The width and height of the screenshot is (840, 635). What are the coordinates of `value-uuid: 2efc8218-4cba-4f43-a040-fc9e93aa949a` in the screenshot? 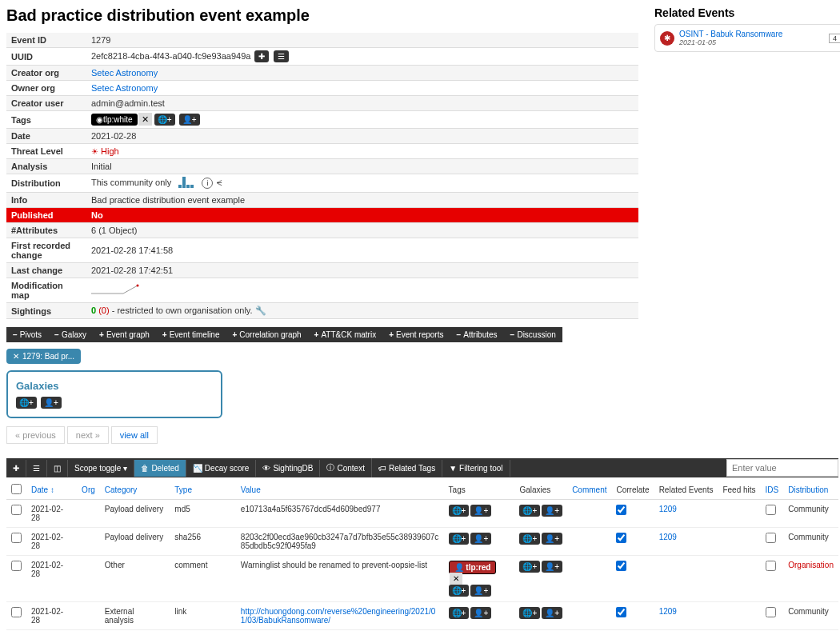 It's located at (171, 56).